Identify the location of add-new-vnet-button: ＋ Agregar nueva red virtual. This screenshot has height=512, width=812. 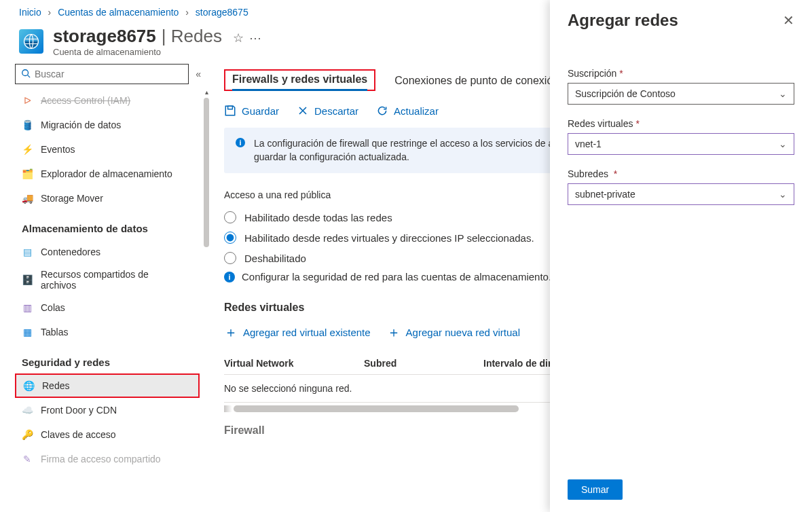
(454, 333).